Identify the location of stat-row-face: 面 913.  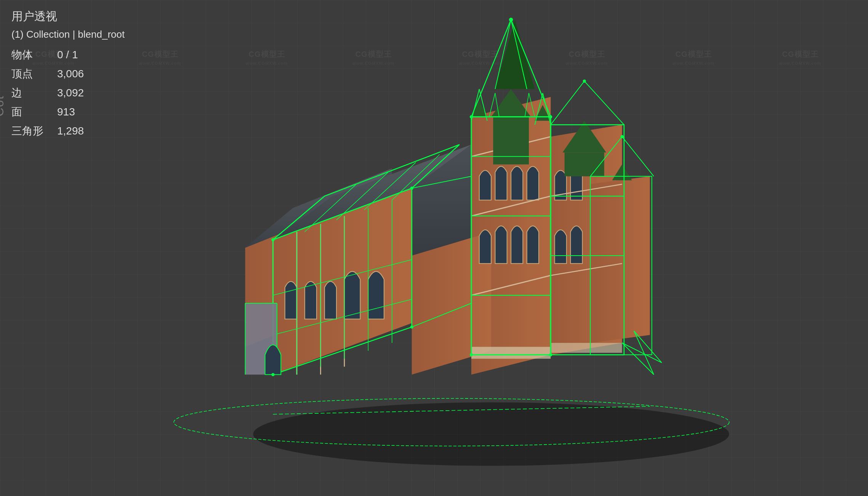
(48, 112).